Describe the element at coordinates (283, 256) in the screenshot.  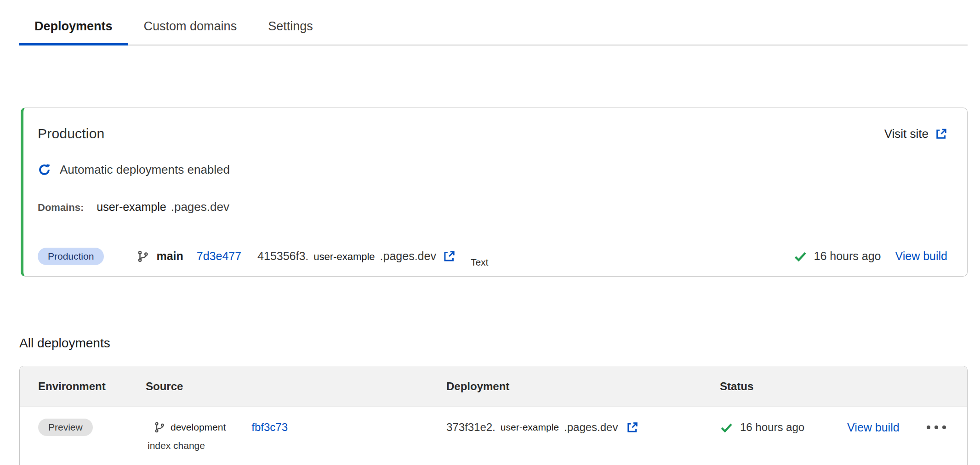
I see `deployment-url-prefix: 415356f3.` at that location.